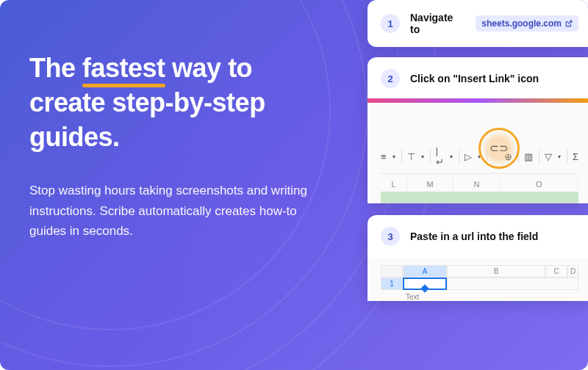 The height and width of the screenshot is (370, 588). What do you see at coordinates (394, 184) in the screenshot?
I see `col-header: L` at bounding box center [394, 184].